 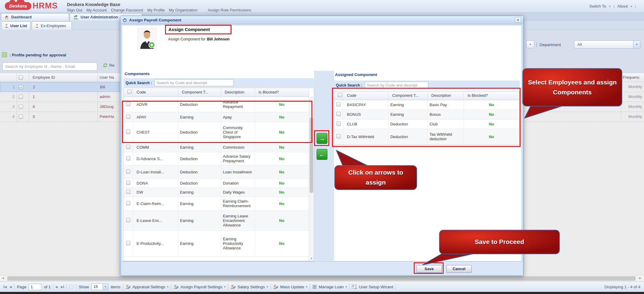 I want to click on scrollbar-thumb, so click(x=321, y=279).